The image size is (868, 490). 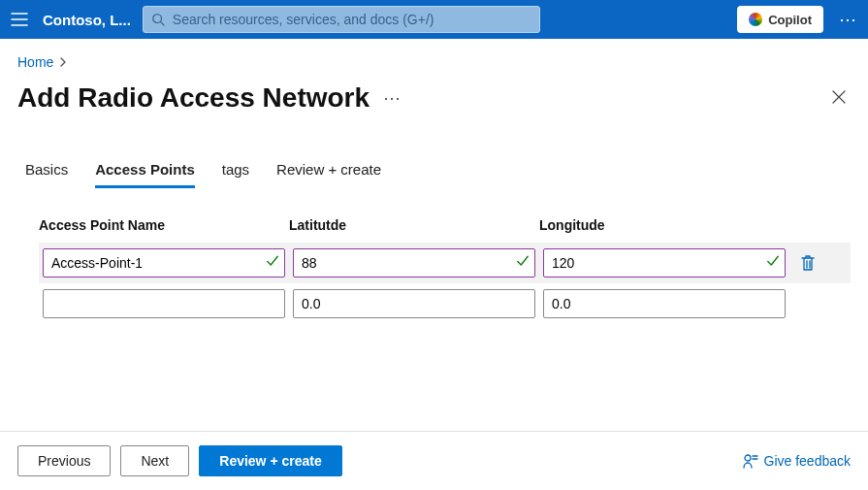 What do you see at coordinates (839, 98) in the screenshot?
I see `close-button` at bounding box center [839, 98].